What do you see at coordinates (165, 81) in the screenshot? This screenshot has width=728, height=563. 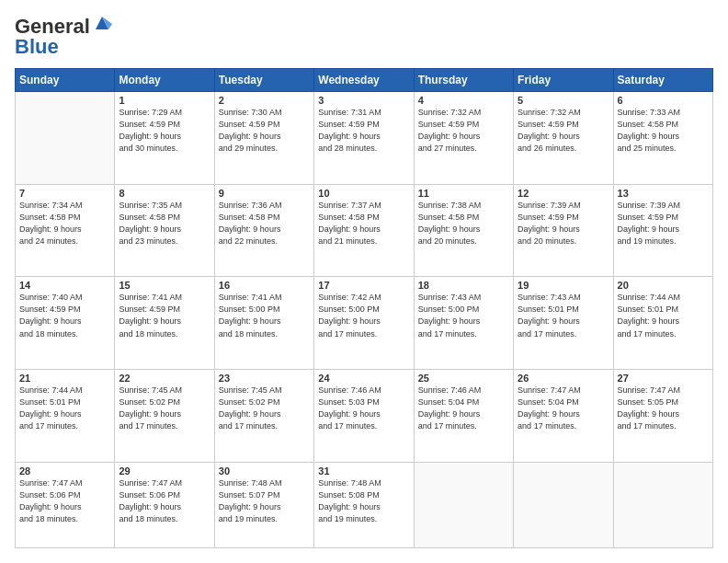 I see `weekday-header-monday: Monday` at bounding box center [165, 81].